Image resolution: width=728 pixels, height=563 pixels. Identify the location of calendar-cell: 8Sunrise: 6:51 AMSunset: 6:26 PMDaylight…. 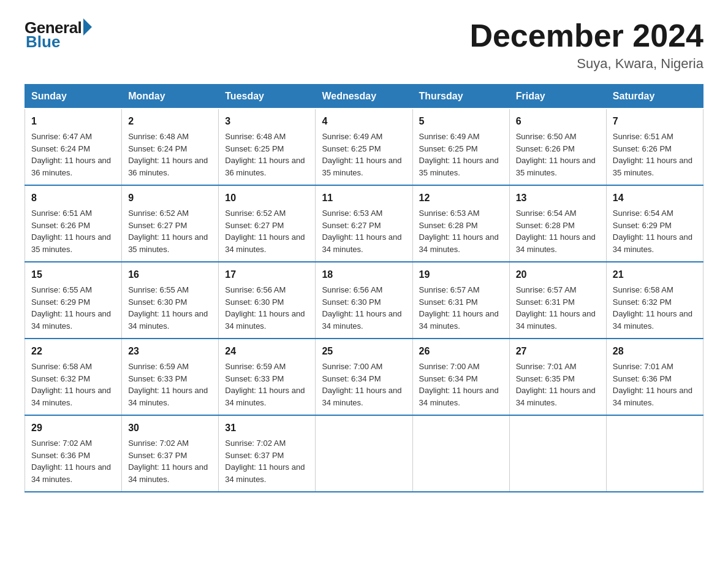
(74, 223).